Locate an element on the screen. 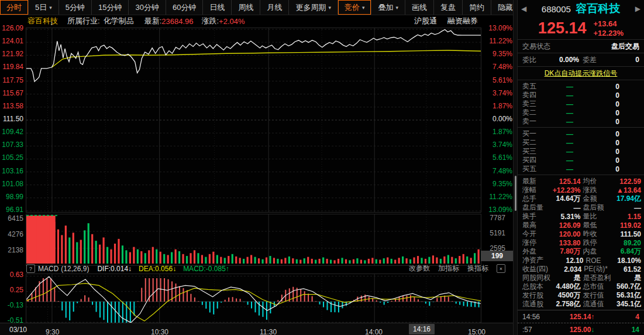 The image size is (644, 335). tick-list: 14:56125.14↑4:57125.00↓1414:57125.14↑98 is located at coordinates (581, 323).